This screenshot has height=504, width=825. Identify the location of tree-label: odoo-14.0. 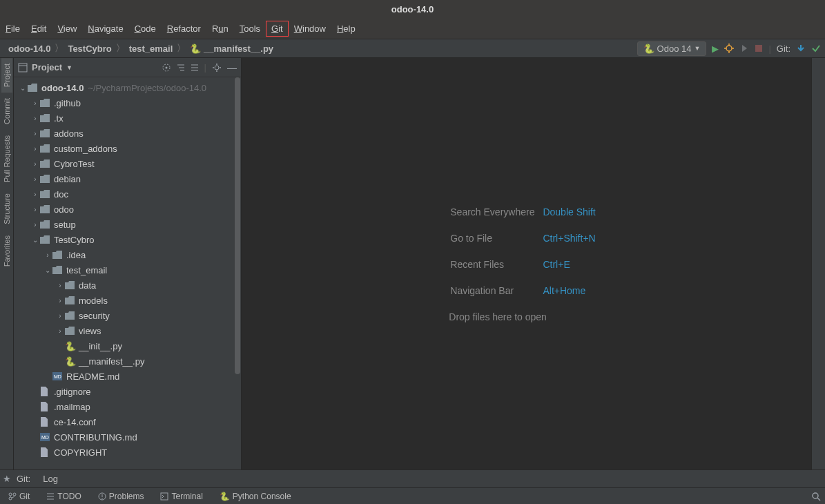
(62, 88).